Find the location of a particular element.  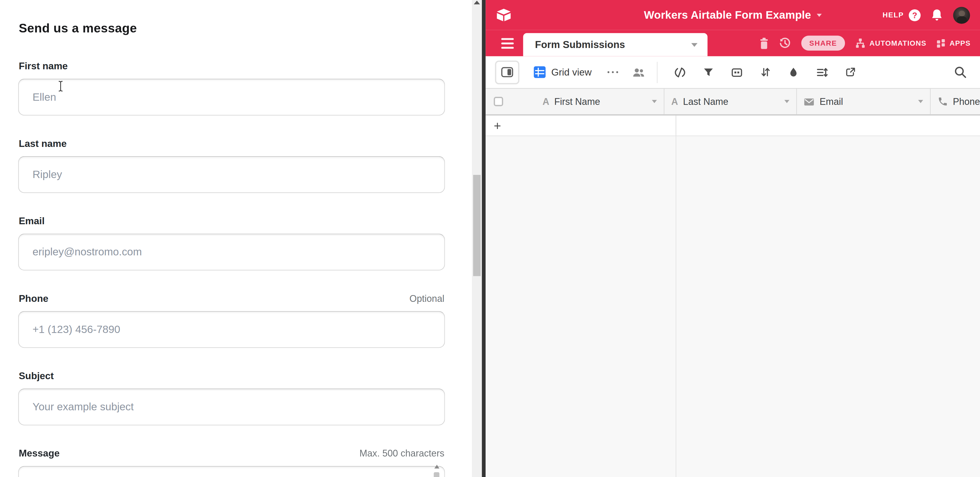

message-scrollbar is located at coordinates (437, 470).